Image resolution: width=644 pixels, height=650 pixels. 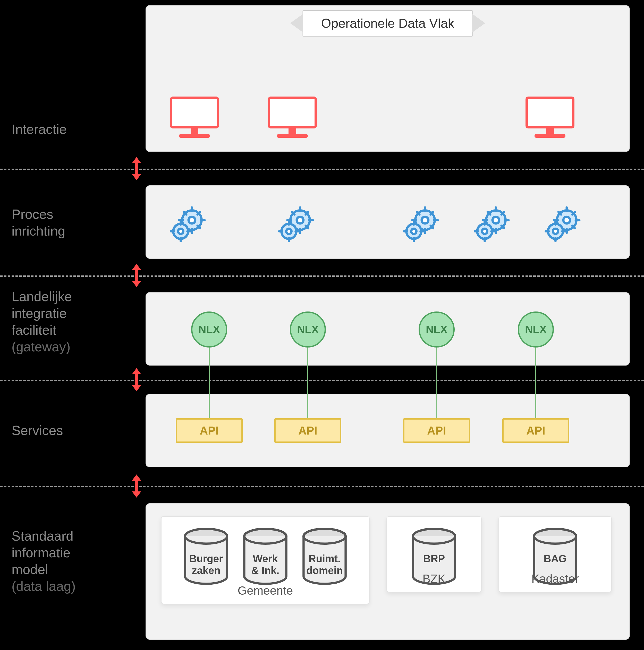 I want to click on card-title: BZK, so click(x=434, y=579).